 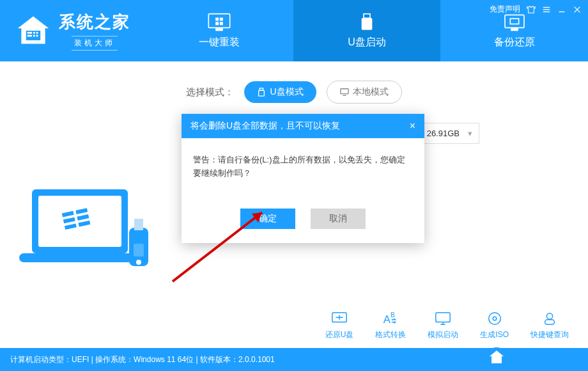 I want to click on modal-footer: 确定 取消, so click(x=303, y=221).